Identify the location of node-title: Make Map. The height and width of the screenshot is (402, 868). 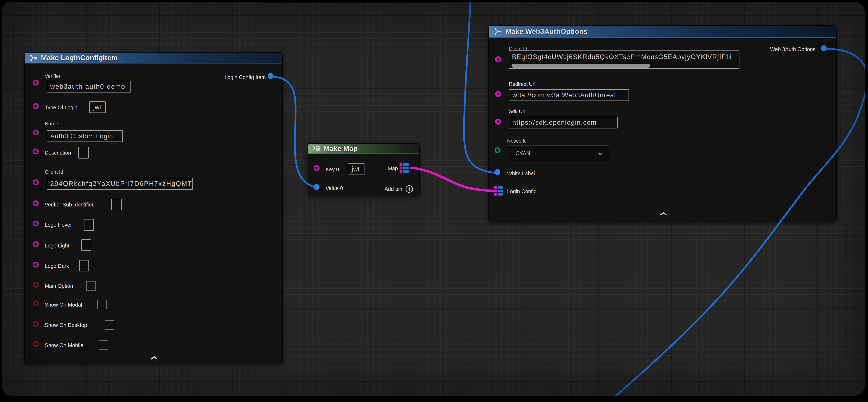
(341, 148).